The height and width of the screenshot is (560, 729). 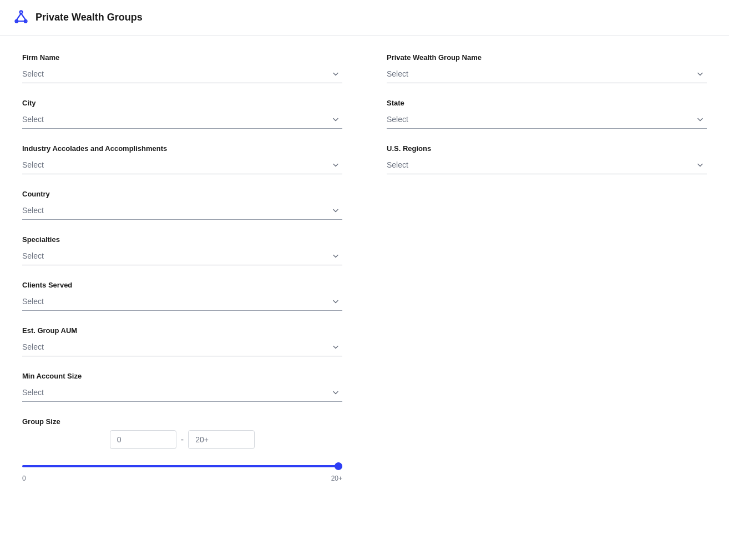 I want to click on est-group-aum-field: Est. Group AUM Select, so click(x=182, y=341).